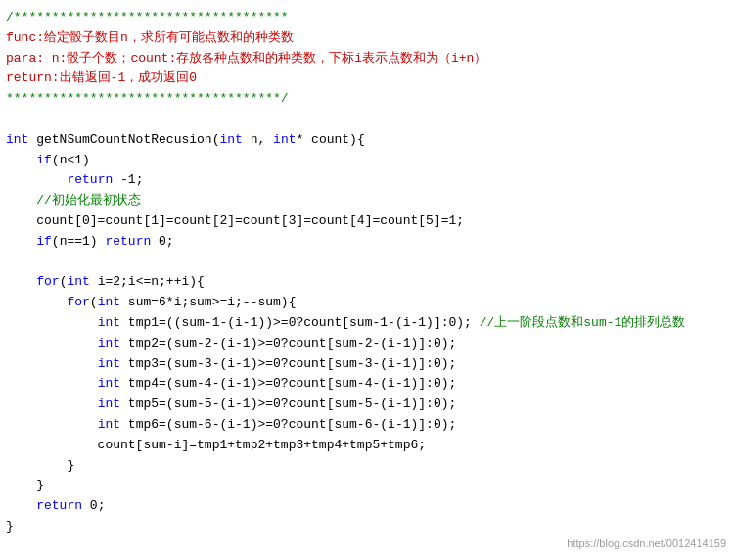 The width and height of the screenshot is (734, 560). What do you see at coordinates (367, 180) in the screenshot?
I see `code-line-9: return -1;` at bounding box center [367, 180].